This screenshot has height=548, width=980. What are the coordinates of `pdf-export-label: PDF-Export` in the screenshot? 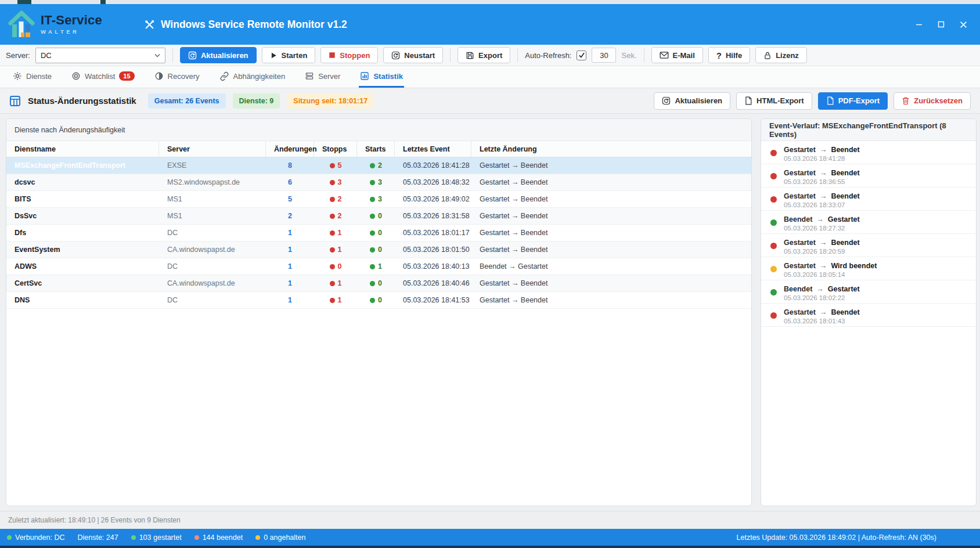 It's located at (859, 101).